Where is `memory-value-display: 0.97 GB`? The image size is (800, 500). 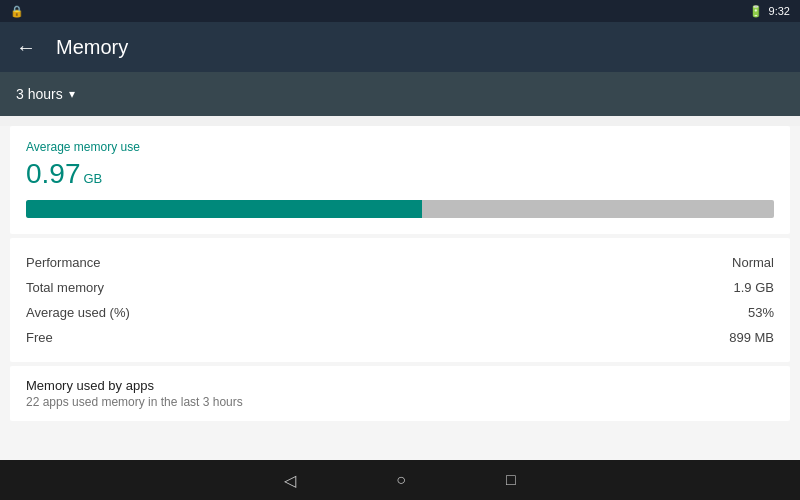 memory-value-display: 0.97 GB is located at coordinates (400, 174).